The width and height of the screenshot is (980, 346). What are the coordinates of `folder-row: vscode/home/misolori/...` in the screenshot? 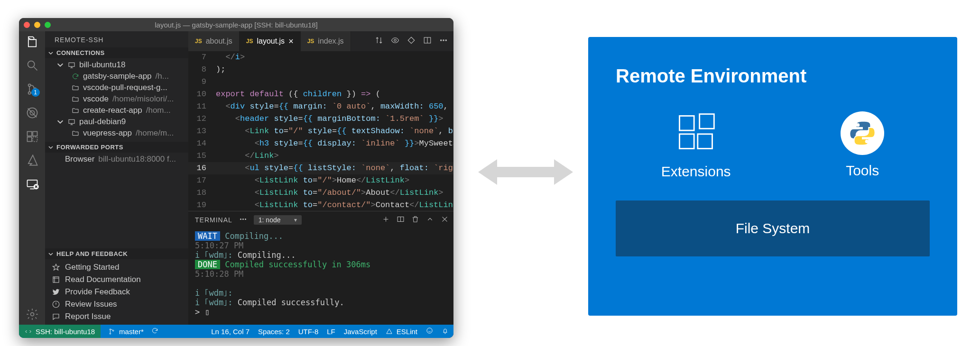 It's located at (117, 99).